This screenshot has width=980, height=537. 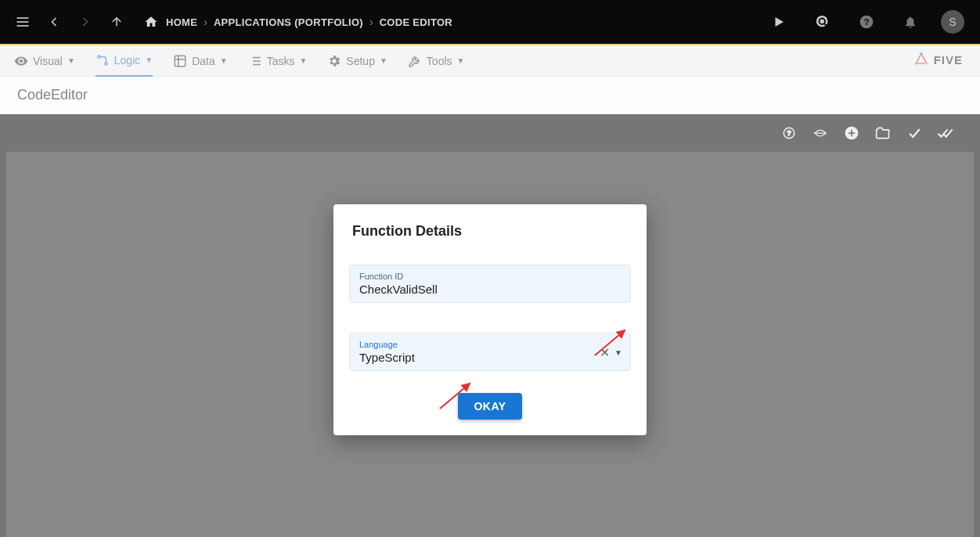 What do you see at coordinates (54, 22) in the screenshot?
I see `back-icon` at bounding box center [54, 22].